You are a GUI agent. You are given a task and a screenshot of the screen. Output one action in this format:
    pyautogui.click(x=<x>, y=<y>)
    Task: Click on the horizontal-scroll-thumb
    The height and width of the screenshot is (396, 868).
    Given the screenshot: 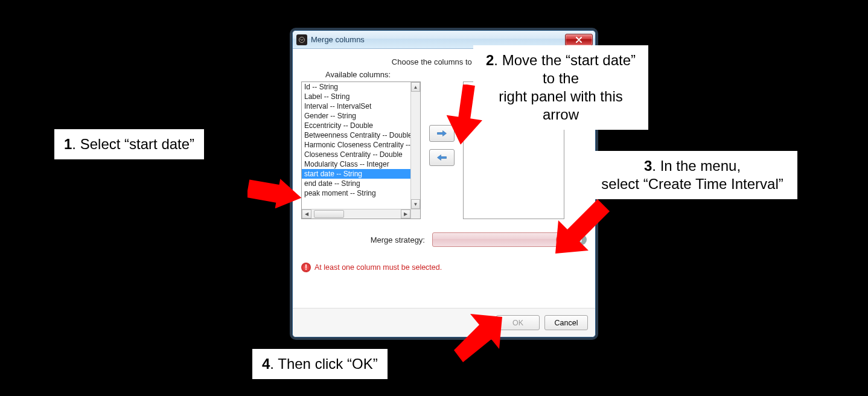 What is the action you would take?
    pyautogui.click(x=329, y=214)
    